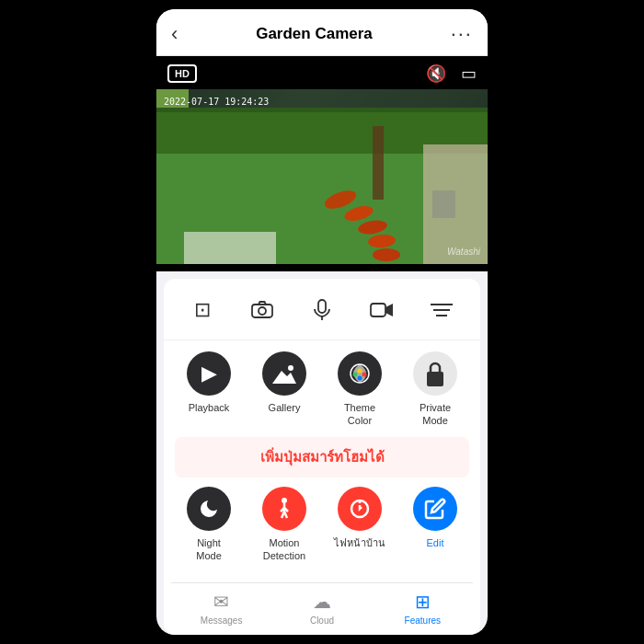 Image resolution: width=644 pixels, height=644 pixels. What do you see at coordinates (435, 374) in the screenshot?
I see `private-mode-icon` at bounding box center [435, 374].